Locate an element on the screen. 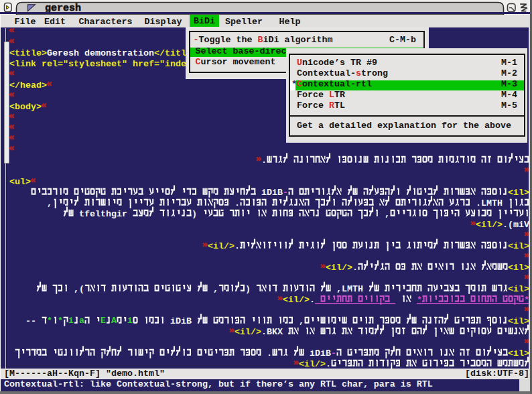  svg-text: a is located at coordinates (82, 320).